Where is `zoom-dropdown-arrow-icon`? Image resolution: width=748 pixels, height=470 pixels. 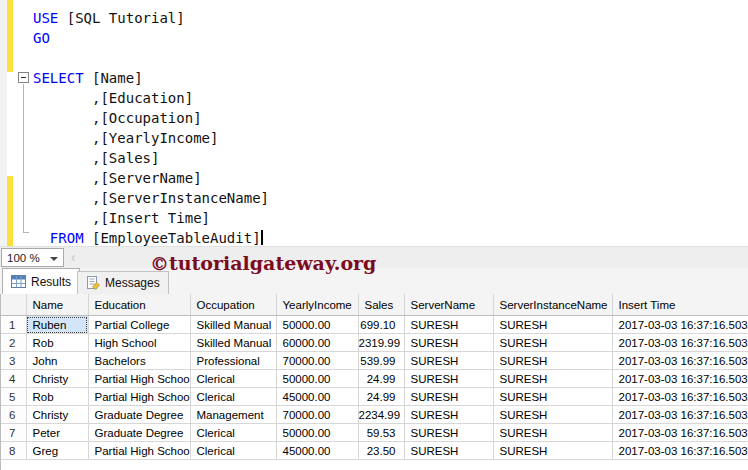
zoom-dropdown-arrow-icon is located at coordinates (54, 259).